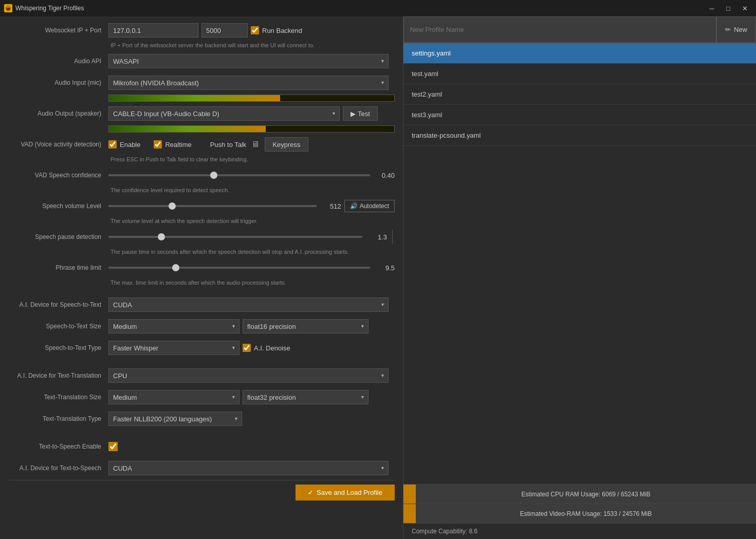  Describe the element at coordinates (201, 237) in the screenshot. I see `speech-pause-row: Speech pause detection 1.3` at that location.